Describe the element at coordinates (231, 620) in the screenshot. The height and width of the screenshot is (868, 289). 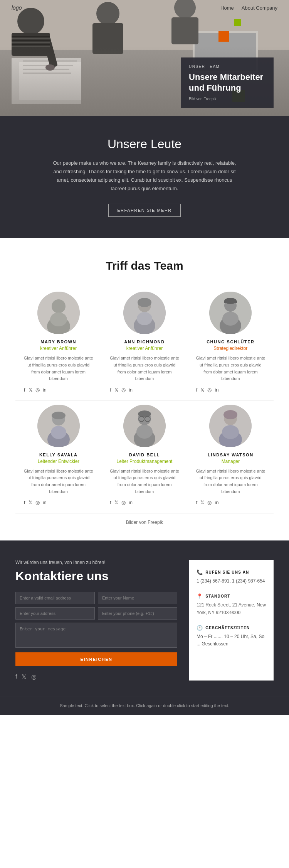
I see `contact-info-panel: 📞 RUFEN SIE UNS AN 1 (234) 567-891, 1 (2…` at that location.